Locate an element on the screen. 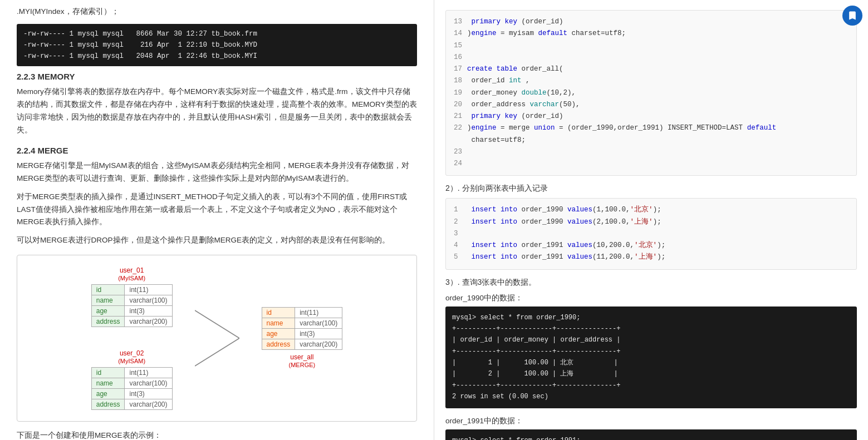  para-merge2: 对于MERGE类型表的插入操作，是通过INSERT_METHOD子句定义插入的表… is located at coordinates (217, 210).